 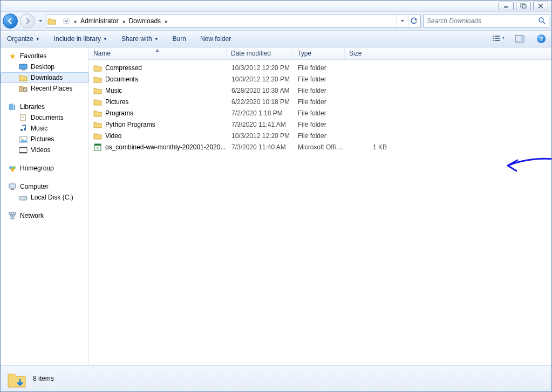 I want to click on refresh-button, so click(x=413, y=21).